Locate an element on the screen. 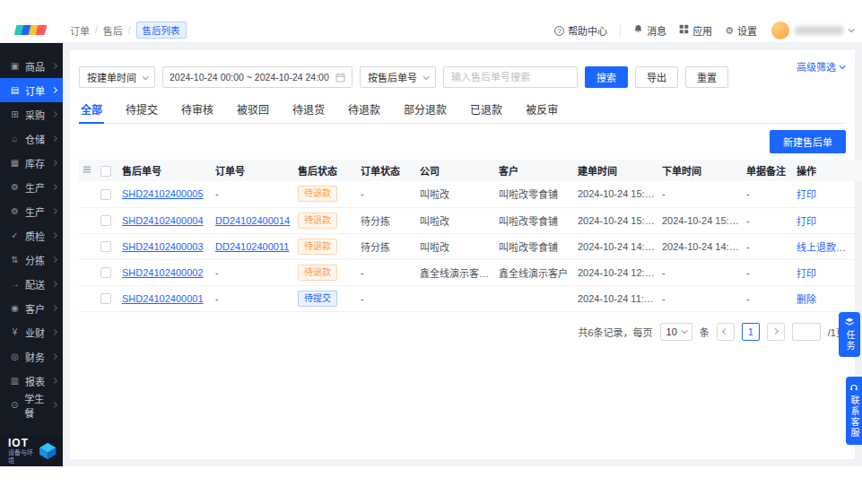 Image resolution: width=862 pixels, height=504 pixels. reset-button: 重置 is located at coordinates (707, 77).